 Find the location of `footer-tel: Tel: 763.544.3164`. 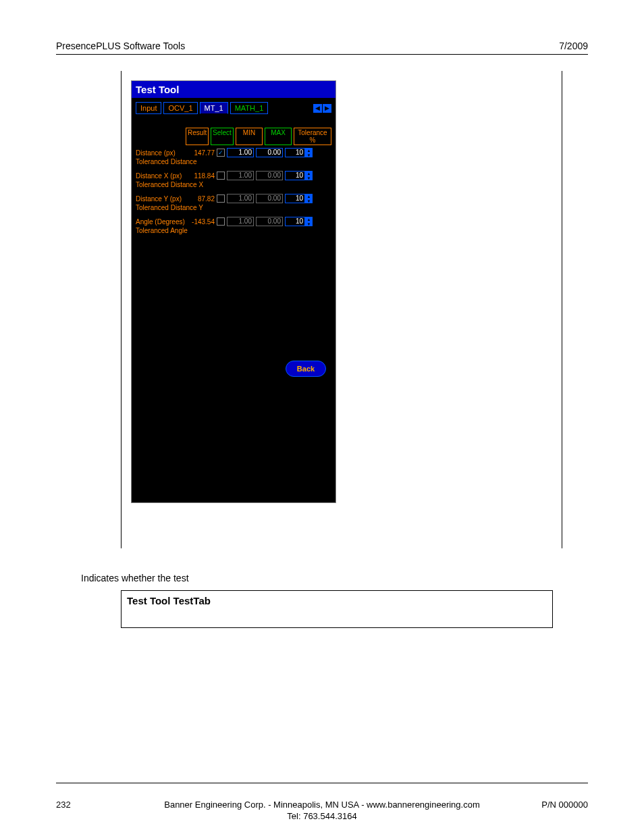

footer-tel: Tel: 763.544.3164 is located at coordinates (321, 816).